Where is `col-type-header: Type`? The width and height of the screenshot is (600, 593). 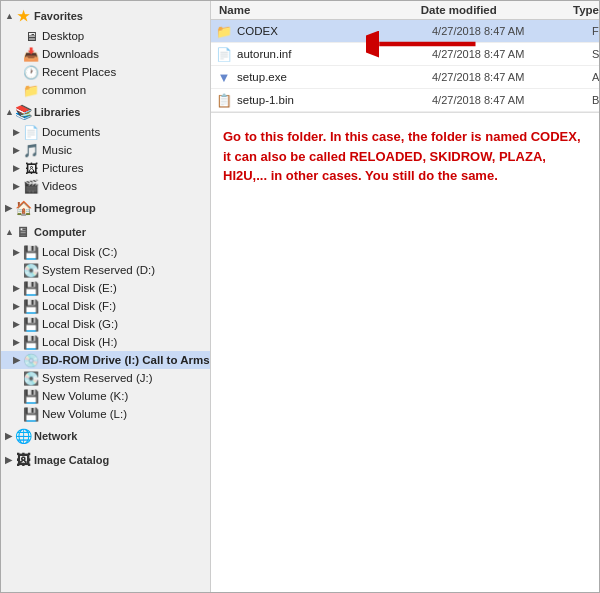
col-type-header: Type is located at coordinates (586, 10).